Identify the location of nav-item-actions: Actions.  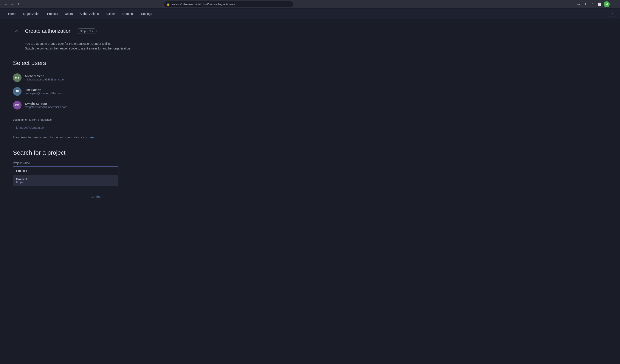
(111, 14).